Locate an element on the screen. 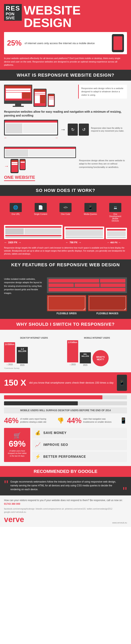 Image resolution: width=131 pixels, height=644 pixels. feature-labels-row: FLEXIBLE GRIDS FLEXIBLE IMAGES is located at coordinates (87, 313).